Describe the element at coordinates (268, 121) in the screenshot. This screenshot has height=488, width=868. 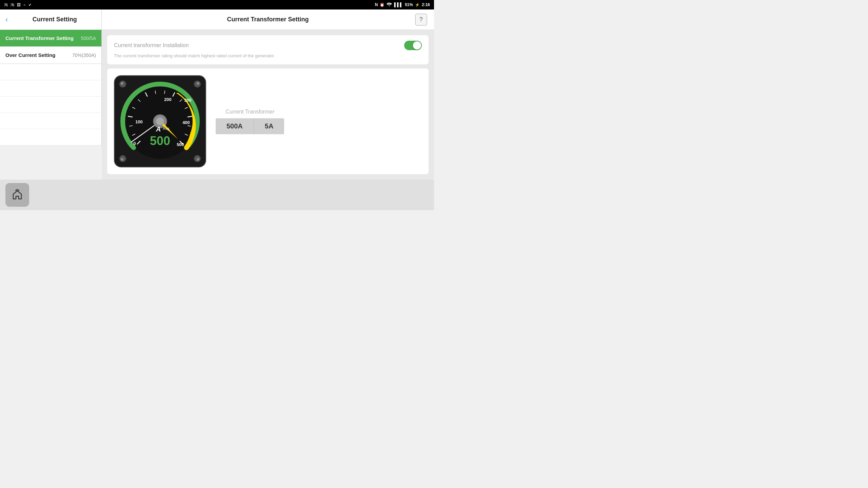
I see `gauge-card: 0 100 200 300 400 500` at that location.